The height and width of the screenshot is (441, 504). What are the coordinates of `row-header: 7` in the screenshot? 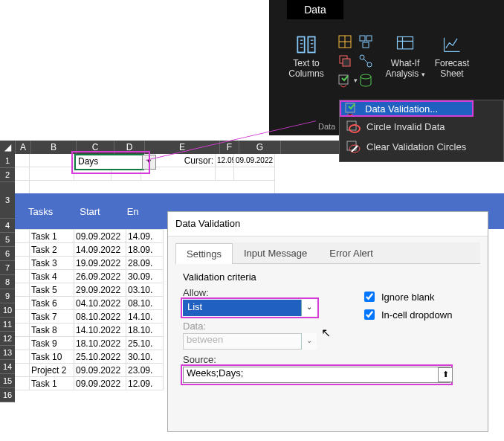 It's located at (7, 268).